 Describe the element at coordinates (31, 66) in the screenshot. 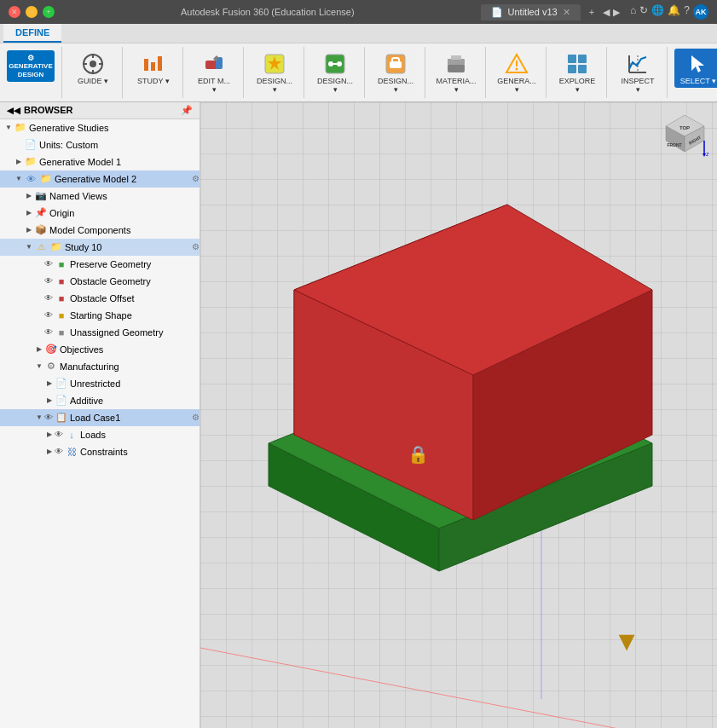

I see `generative-design-btn: ⚙ GENERATIVEDESIGN` at that location.